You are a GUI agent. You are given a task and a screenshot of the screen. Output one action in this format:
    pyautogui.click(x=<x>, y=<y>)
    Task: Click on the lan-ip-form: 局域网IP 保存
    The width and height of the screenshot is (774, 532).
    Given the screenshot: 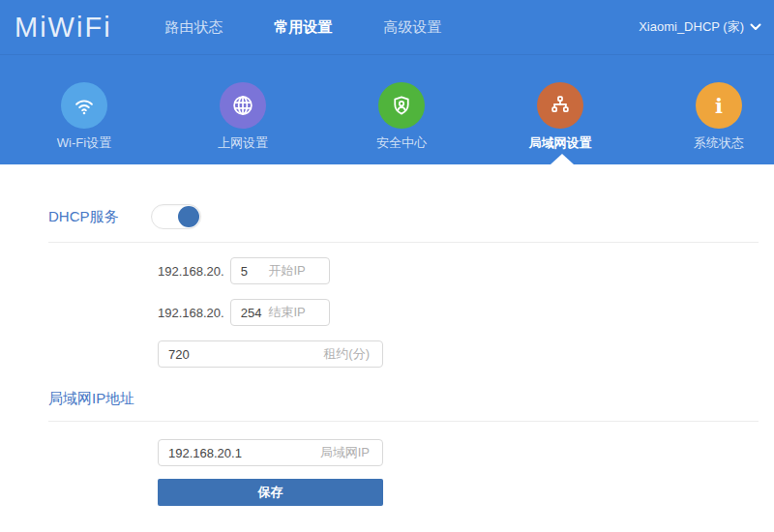 What is the action you would take?
    pyautogui.click(x=466, y=464)
    